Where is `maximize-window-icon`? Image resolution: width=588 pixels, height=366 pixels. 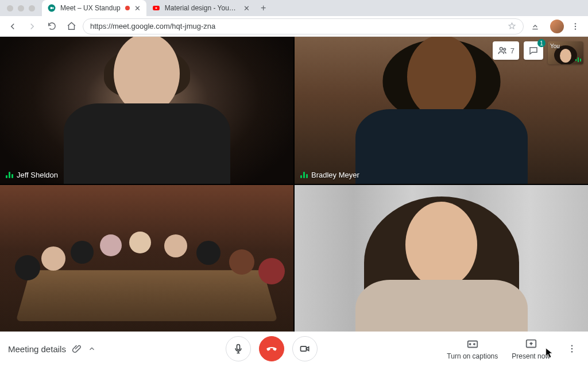 maximize-window-icon is located at coordinates (32, 8).